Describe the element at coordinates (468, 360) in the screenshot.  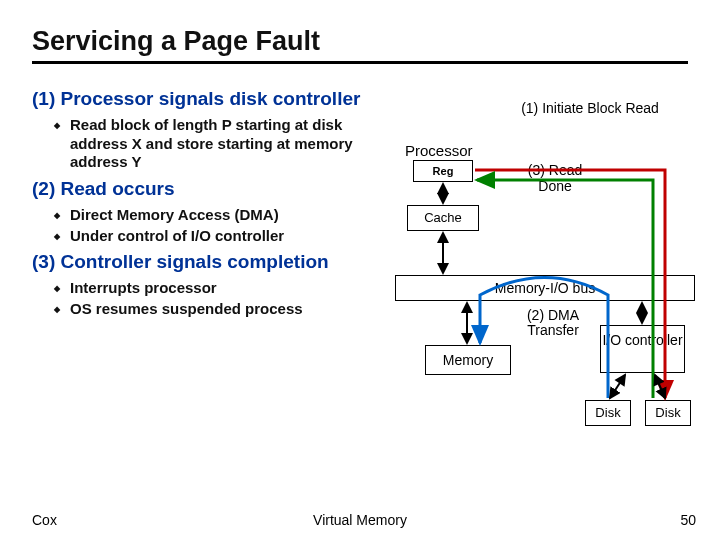
I see `memory-box: Memory` at that location.